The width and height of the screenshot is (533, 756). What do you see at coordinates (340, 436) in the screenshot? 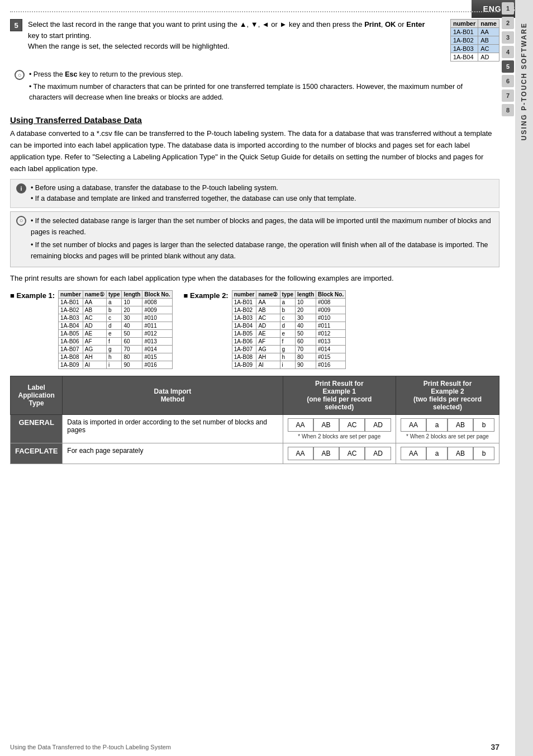
I see `ex1-note: * When 2 blocks are set per page` at bounding box center [340, 436].